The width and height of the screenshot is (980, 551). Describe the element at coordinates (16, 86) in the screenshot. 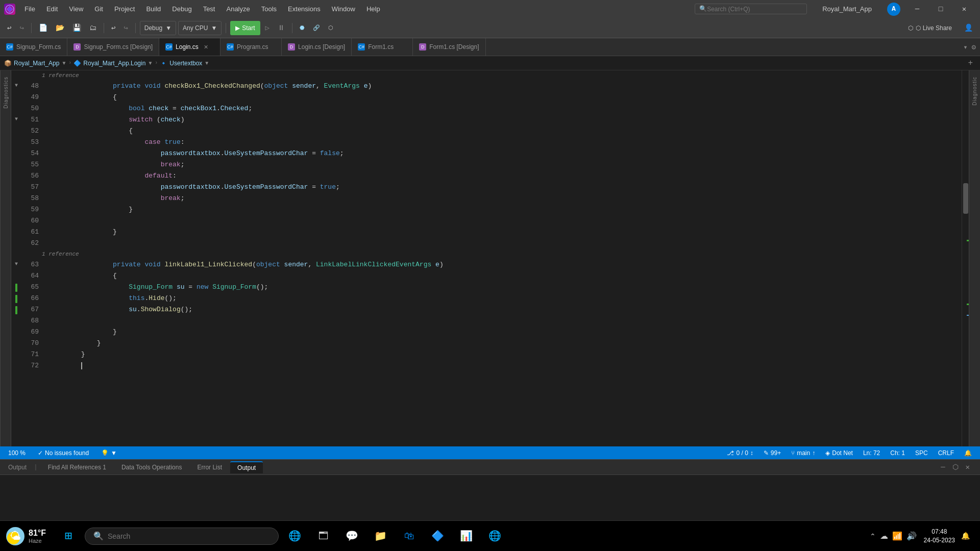

I see `collapse-48: ▼` at that location.